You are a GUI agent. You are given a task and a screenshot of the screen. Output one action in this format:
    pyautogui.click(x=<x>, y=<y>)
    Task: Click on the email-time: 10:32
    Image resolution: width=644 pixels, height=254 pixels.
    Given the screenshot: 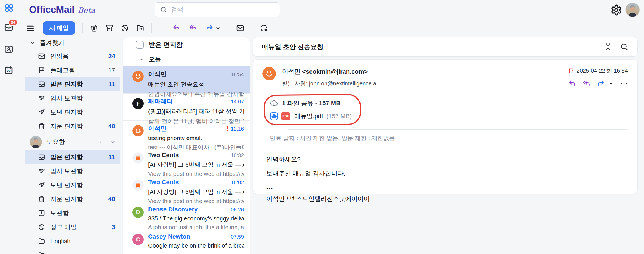 What is the action you would take?
    pyautogui.click(x=237, y=155)
    